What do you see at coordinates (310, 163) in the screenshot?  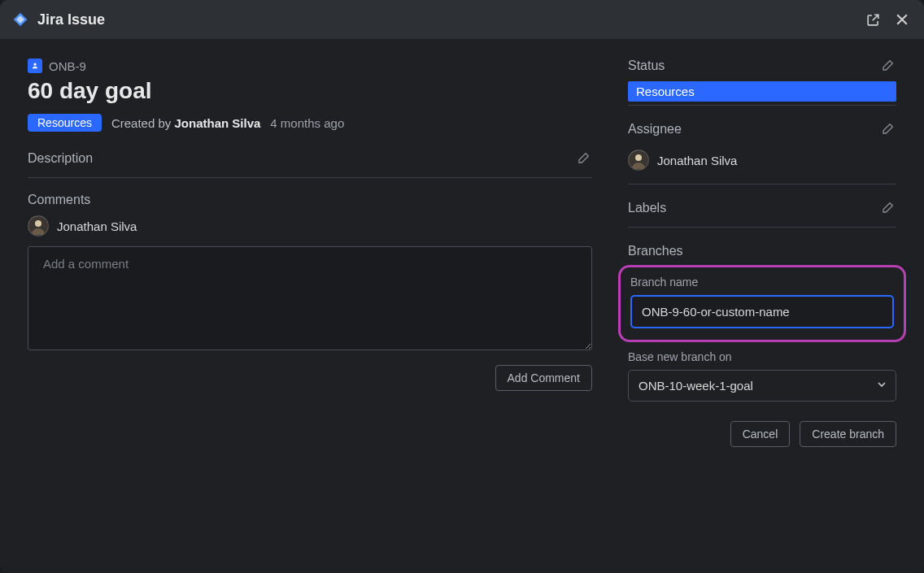 I see `description-header: Description` at bounding box center [310, 163].